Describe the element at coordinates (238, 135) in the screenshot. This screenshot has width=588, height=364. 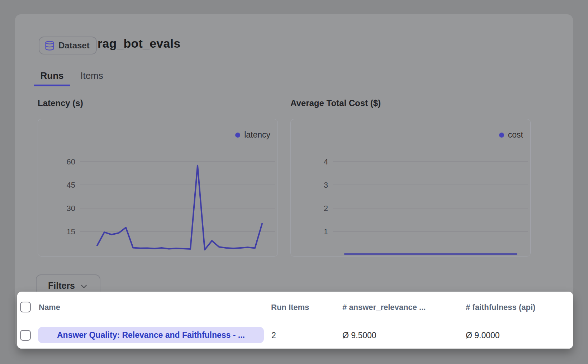
I see `latency-legend-dot-icon` at that location.